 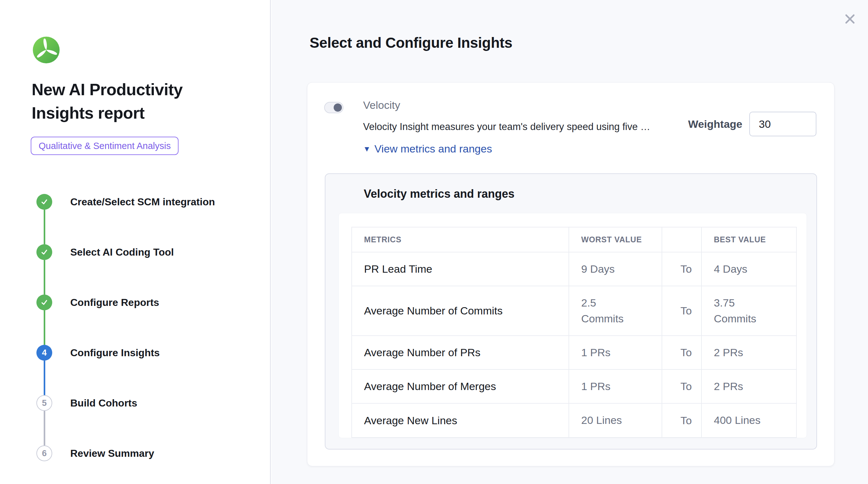 I want to click on step-item: 5 Build Cohorts, so click(x=141, y=420).